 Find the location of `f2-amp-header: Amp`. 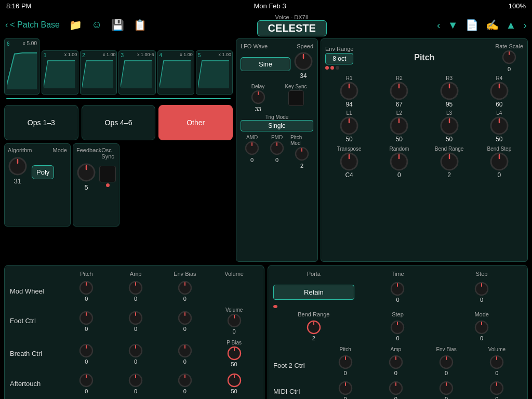

f2-amp-header: Amp is located at coordinates (396, 349).